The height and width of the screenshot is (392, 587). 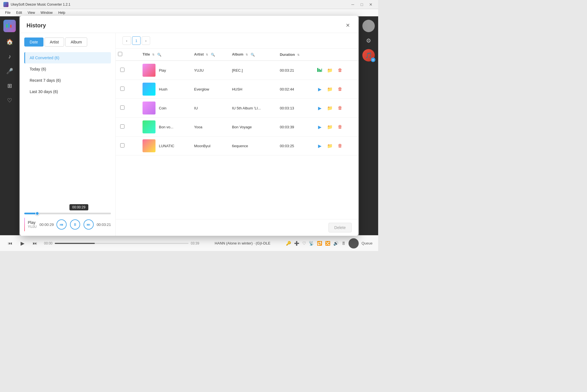 What do you see at coordinates (164, 89) in the screenshot?
I see `track-cell: Hush` at bounding box center [164, 89].